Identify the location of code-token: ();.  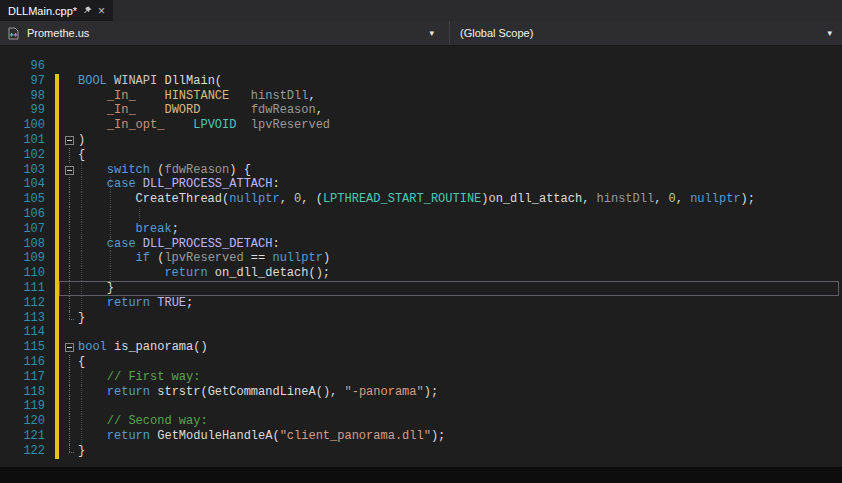
(319, 273).